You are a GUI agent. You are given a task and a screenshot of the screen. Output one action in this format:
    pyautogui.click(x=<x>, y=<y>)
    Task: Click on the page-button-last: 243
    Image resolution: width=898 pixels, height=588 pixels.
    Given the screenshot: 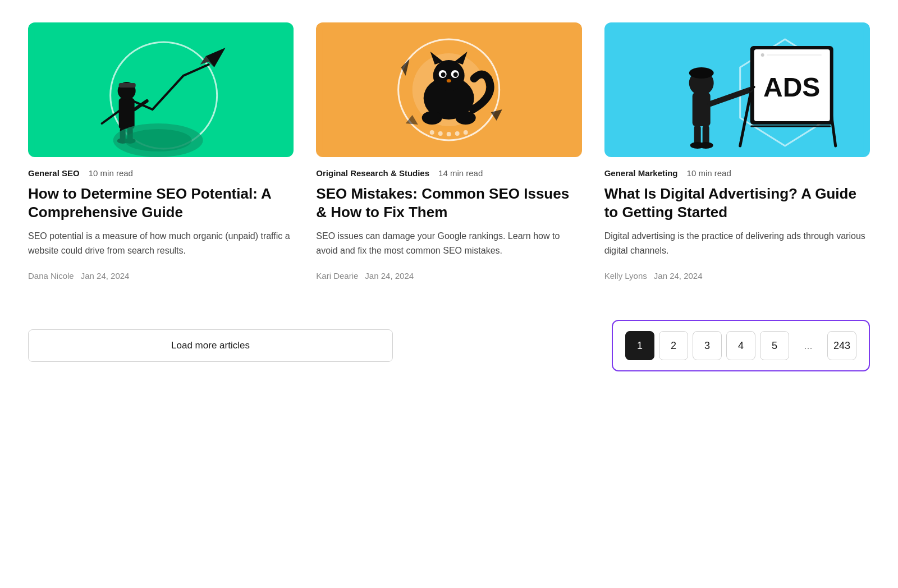 What is the action you would take?
    pyautogui.click(x=842, y=346)
    